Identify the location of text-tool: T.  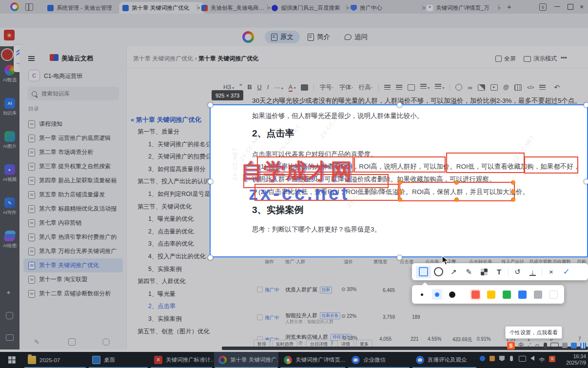
(499, 272).